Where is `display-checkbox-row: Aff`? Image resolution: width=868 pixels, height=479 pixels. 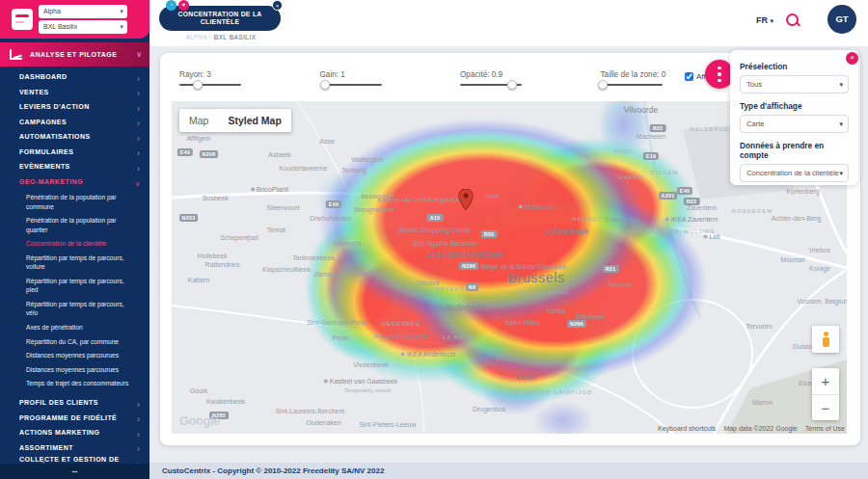
display-checkbox-row: Aff is located at coordinates (695, 77).